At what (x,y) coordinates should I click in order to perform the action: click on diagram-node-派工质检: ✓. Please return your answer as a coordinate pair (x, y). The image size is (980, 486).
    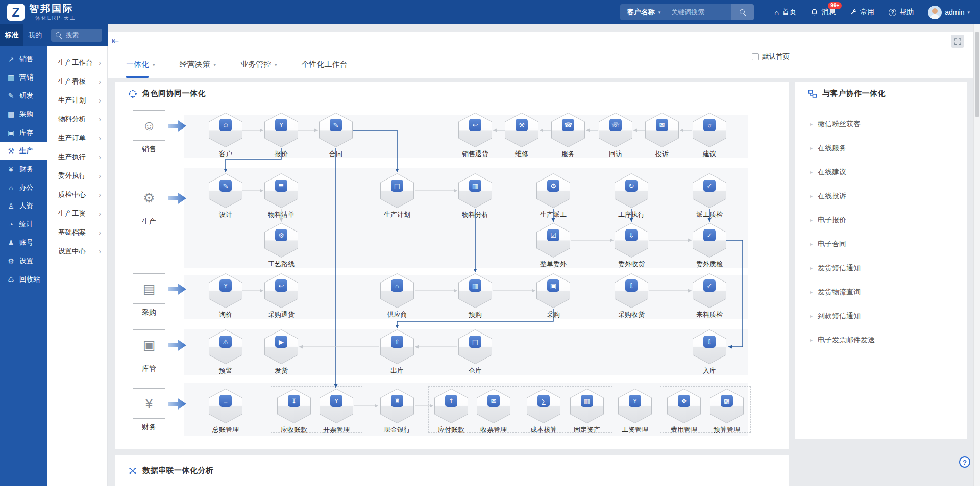
    Looking at the image, I should click on (709, 191).